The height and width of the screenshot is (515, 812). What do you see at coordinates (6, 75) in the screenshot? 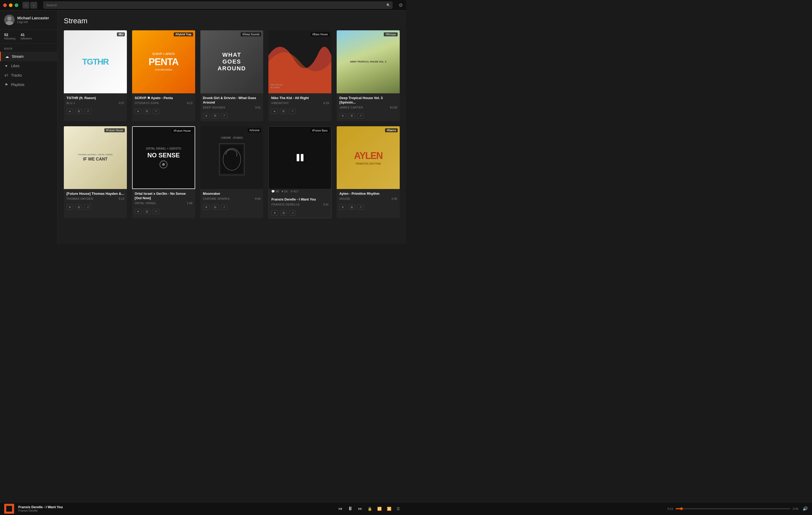
I see `tracks-icon: 🏷` at bounding box center [6, 75].